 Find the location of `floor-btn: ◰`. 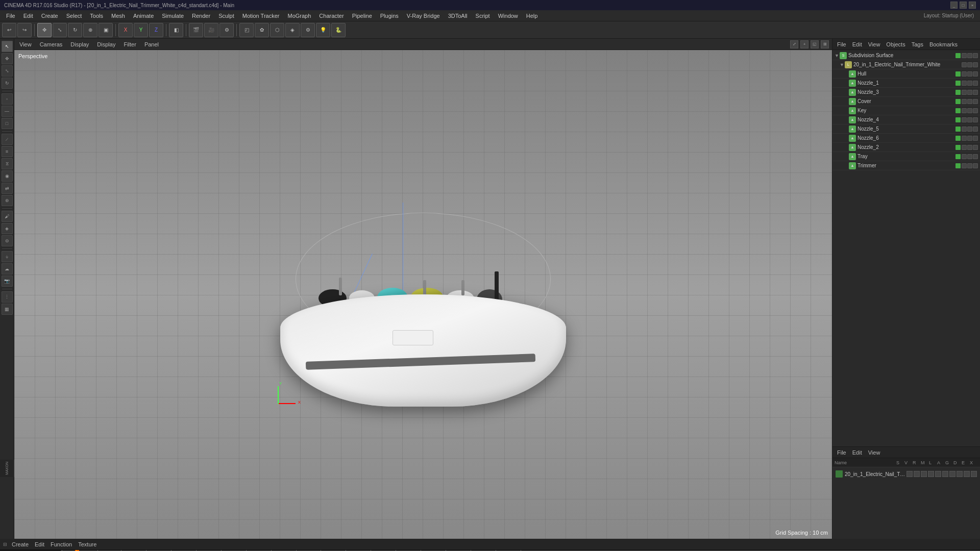

floor-btn: ◰ is located at coordinates (247, 30).